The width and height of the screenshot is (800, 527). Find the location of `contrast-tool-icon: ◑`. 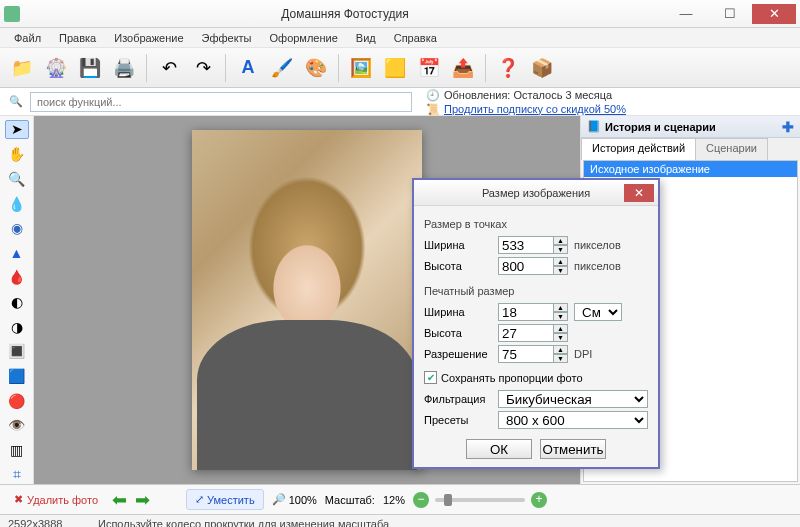

contrast-tool-icon: ◑ is located at coordinates (17, 326).